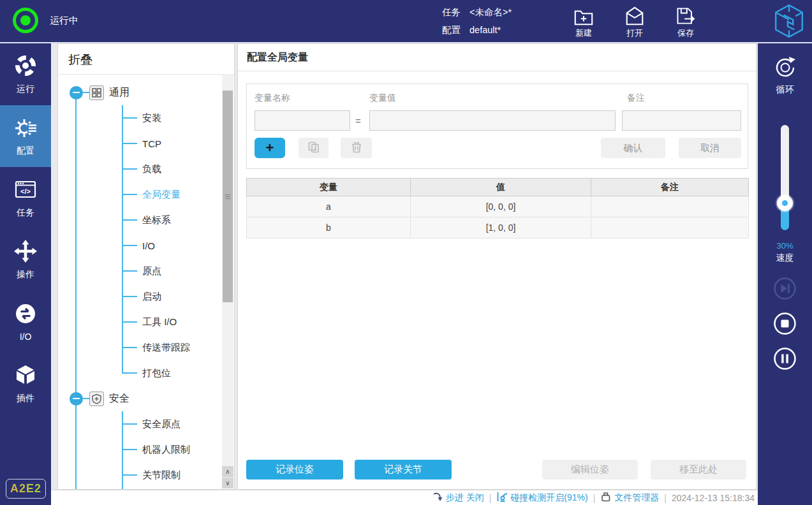  Describe the element at coordinates (633, 148) in the screenshot. I see `confirm-button: 确认` at that location.